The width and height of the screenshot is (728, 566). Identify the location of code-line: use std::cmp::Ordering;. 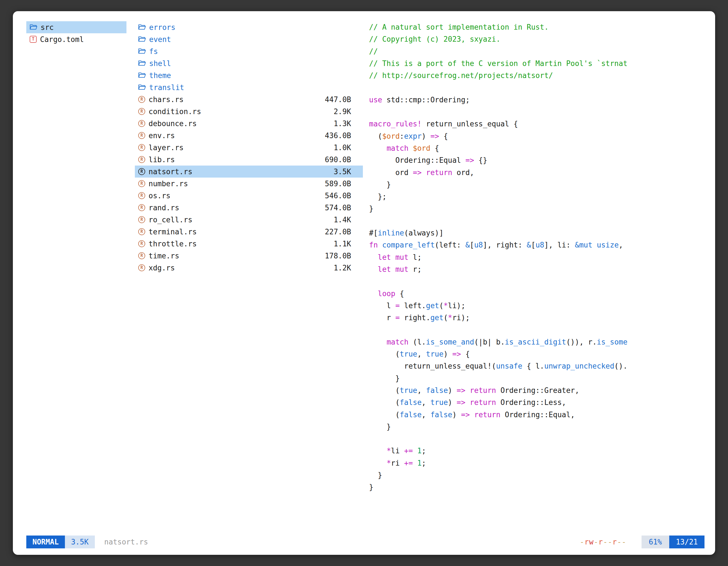
(537, 100).